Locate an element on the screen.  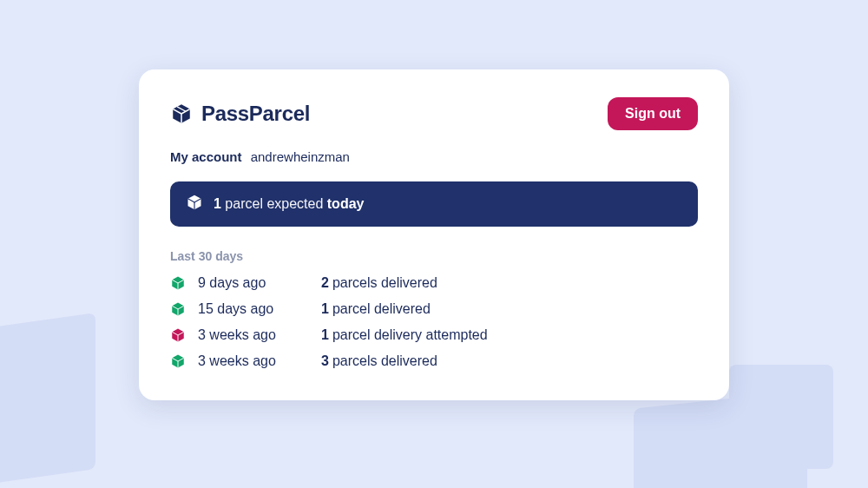
brand: PassParcel is located at coordinates (240, 114).